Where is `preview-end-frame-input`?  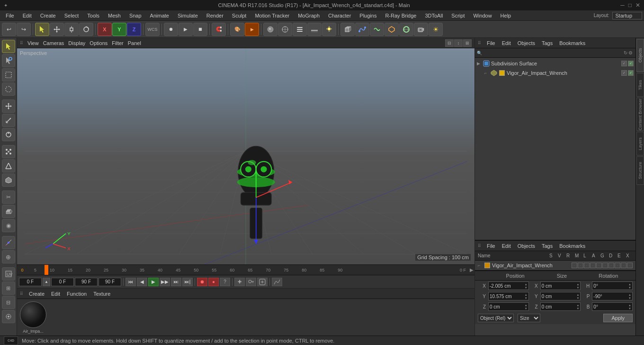
preview-end-frame-input is located at coordinates (110, 282).